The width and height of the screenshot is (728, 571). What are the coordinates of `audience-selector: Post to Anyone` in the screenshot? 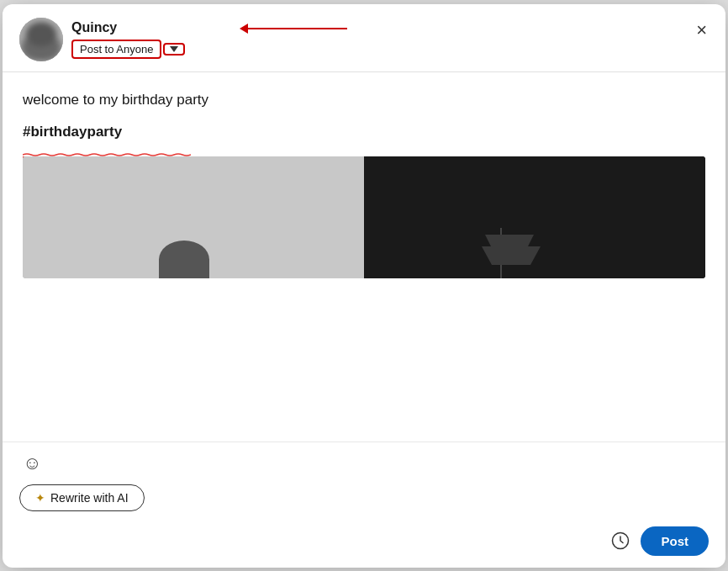 It's located at (128, 49).